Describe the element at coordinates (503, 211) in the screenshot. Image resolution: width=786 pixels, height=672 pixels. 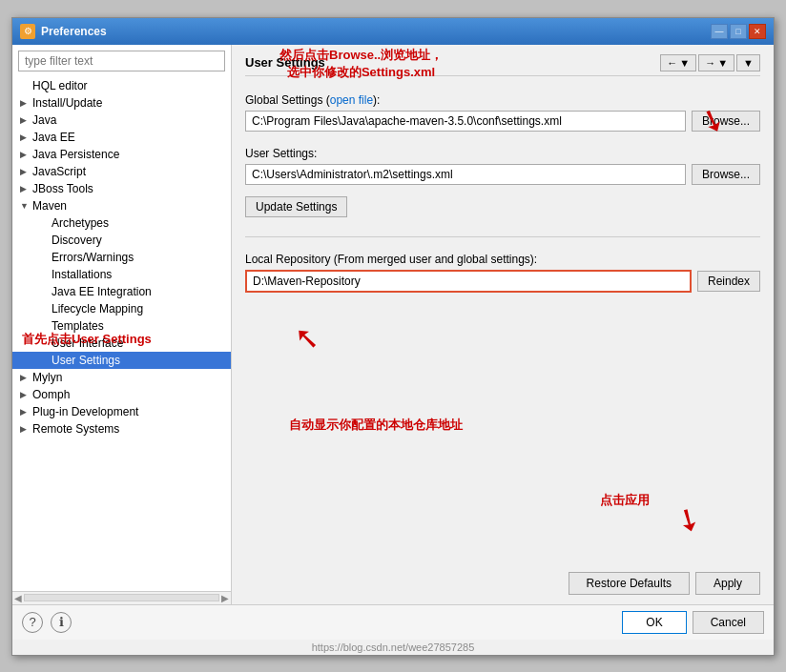
I see `update-settings-row: Update Settings` at that location.